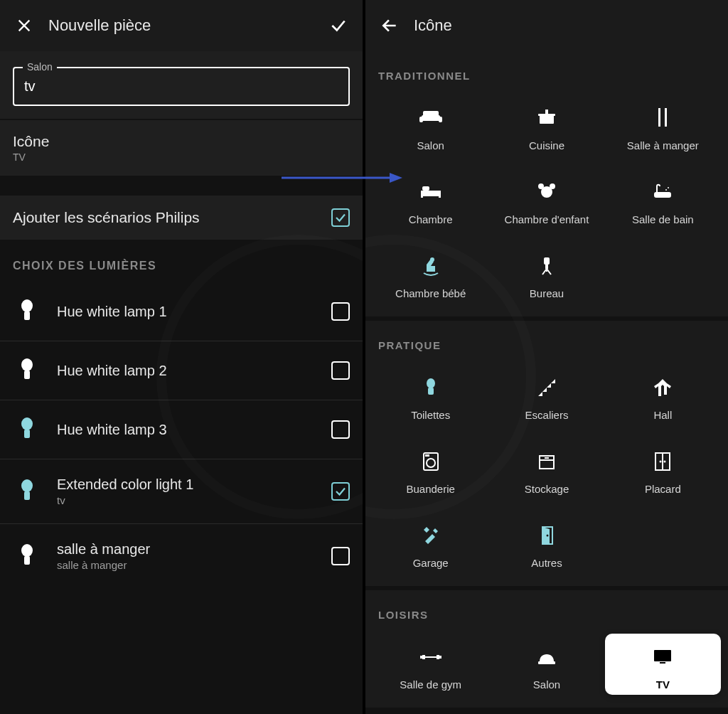 This screenshot has height=714, width=728. Describe the element at coordinates (546, 273) in the screenshot. I see `icon-option-chair: Bureau` at that location.